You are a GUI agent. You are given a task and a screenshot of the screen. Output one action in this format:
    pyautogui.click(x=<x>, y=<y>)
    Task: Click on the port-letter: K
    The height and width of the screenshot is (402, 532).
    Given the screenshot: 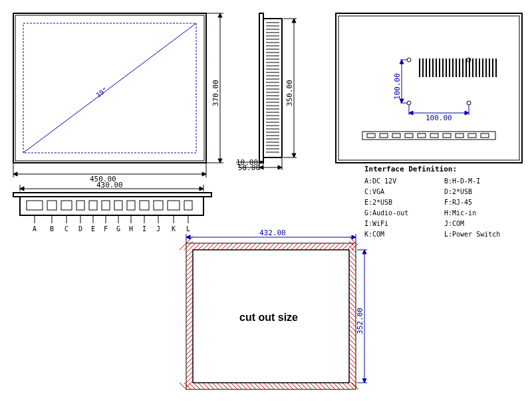 What is the action you would take?
    pyautogui.click(x=174, y=229)
    